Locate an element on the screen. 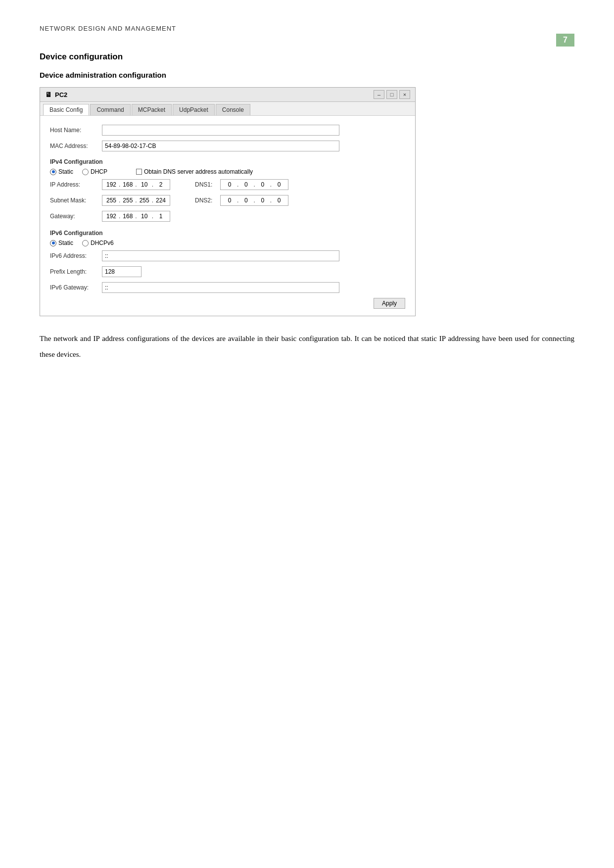 The width and height of the screenshot is (614, 868). ipv6-dhcp-radio is located at coordinates (85, 243).